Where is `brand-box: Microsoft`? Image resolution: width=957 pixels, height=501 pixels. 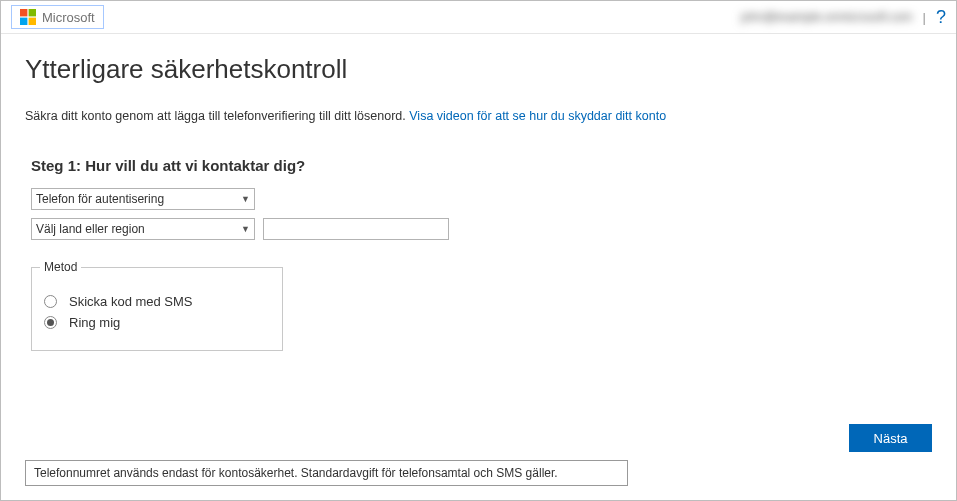
brand-box: Microsoft is located at coordinates (58, 17).